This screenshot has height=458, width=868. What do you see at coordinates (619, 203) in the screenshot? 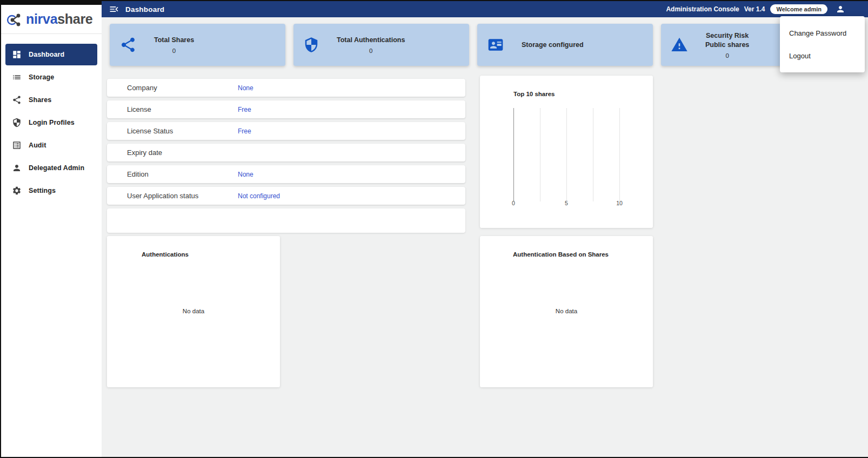
I see `chart-tick-label: 10` at bounding box center [619, 203].